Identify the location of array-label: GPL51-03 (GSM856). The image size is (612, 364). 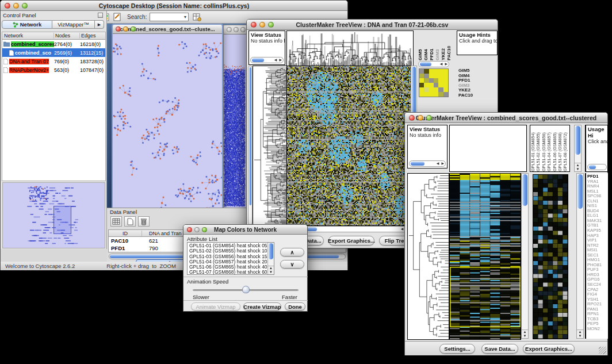
(544, 149).